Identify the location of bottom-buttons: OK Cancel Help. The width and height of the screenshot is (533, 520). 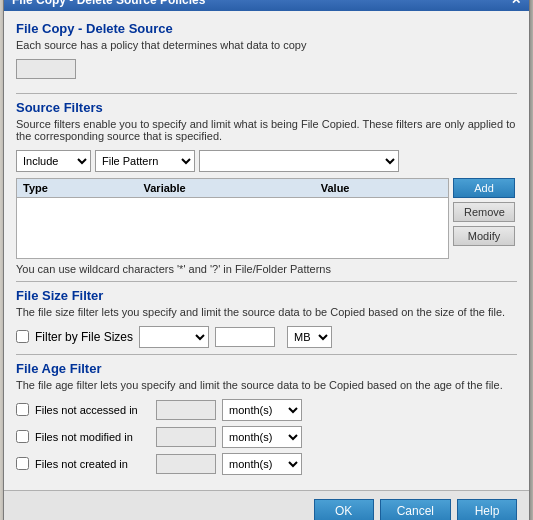
(266, 505).